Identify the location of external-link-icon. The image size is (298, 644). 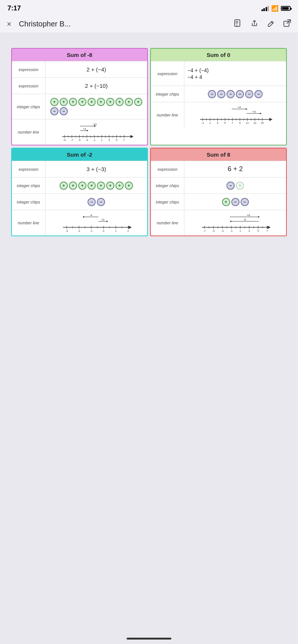
(287, 24).